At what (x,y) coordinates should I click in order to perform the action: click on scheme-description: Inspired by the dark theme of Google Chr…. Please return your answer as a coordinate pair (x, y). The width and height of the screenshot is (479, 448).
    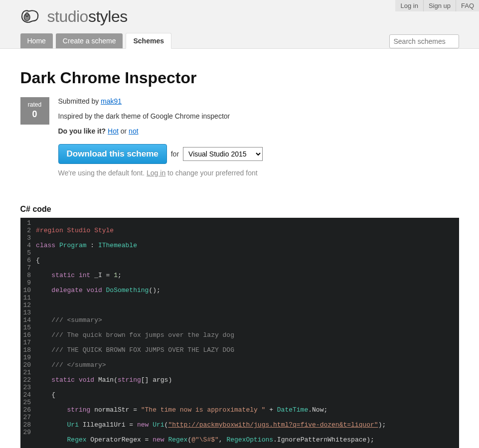
    Looking at the image, I should click on (259, 116).